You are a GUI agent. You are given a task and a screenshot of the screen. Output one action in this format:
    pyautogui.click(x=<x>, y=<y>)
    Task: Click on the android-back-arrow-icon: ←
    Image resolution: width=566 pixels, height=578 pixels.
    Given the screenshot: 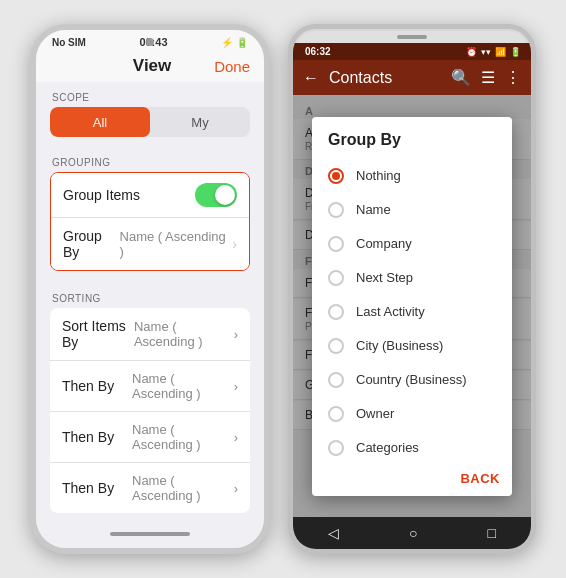 What is the action you would take?
    pyautogui.click(x=311, y=78)
    